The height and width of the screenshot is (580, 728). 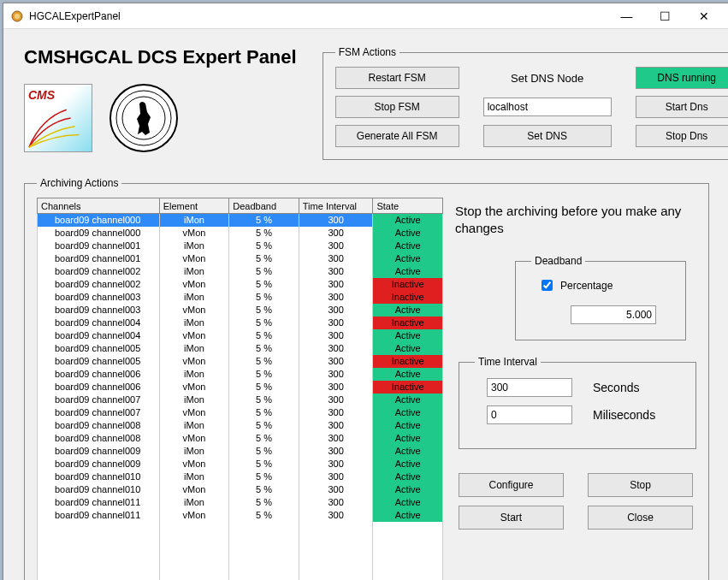 I want to click on stop-dns-button: Stop Dns, so click(x=682, y=136).